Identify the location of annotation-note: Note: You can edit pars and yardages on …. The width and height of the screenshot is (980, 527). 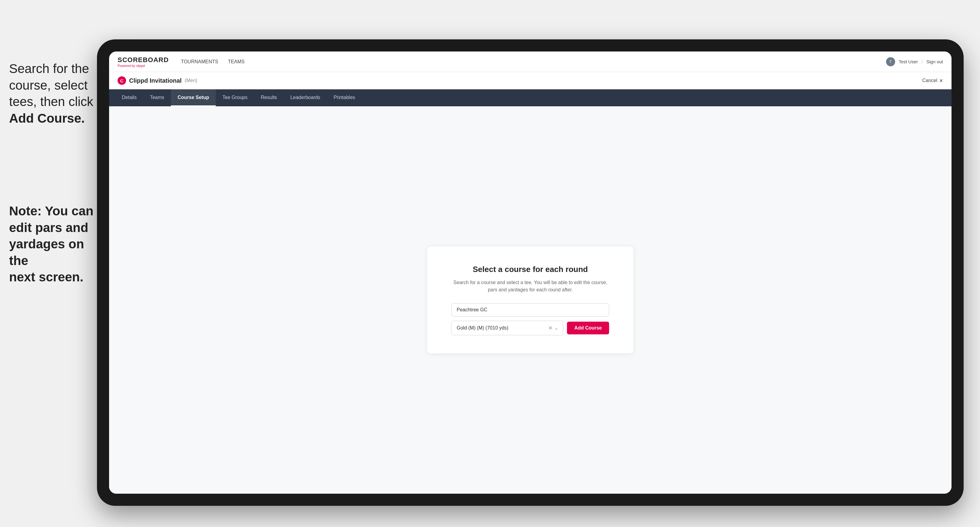
(56, 244).